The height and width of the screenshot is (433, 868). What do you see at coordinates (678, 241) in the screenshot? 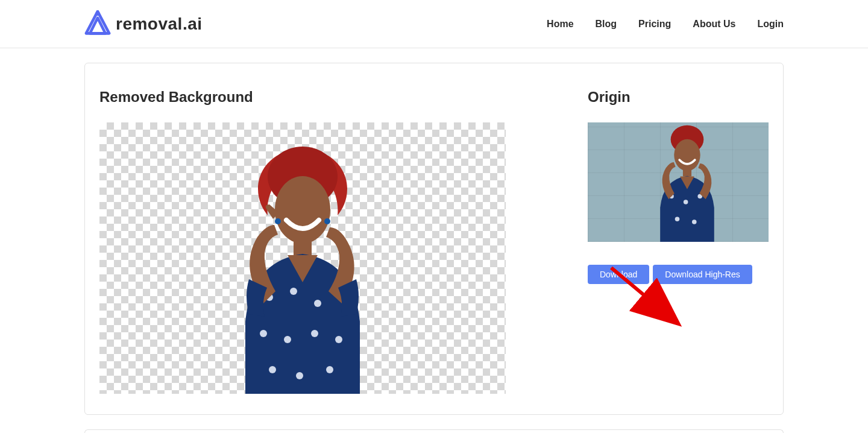
I see `origin-section: Origin` at bounding box center [678, 241].